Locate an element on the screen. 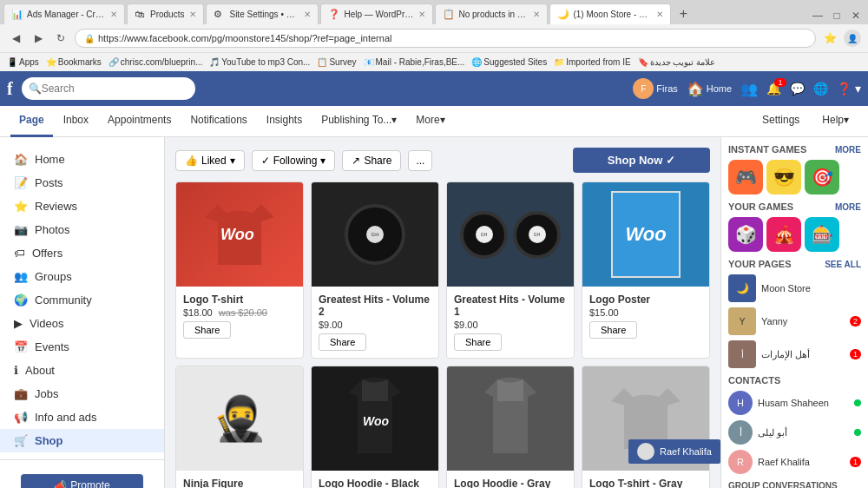 This screenshot has height=488, width=868. sidebar-item-events: 📅Events is located at coordinates (82, 347).